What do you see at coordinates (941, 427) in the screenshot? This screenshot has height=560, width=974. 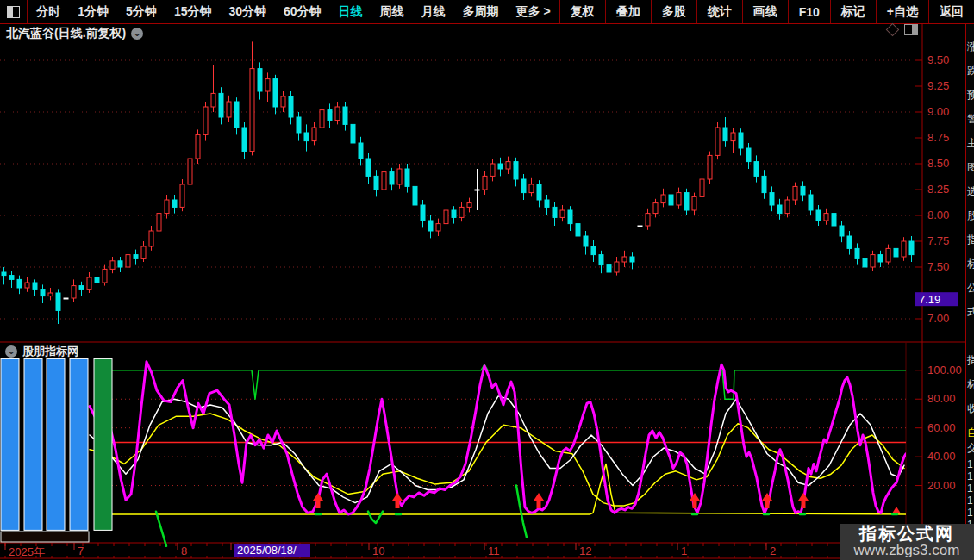 I see `svg-text: 60.00` at bounding box center [941, 427].